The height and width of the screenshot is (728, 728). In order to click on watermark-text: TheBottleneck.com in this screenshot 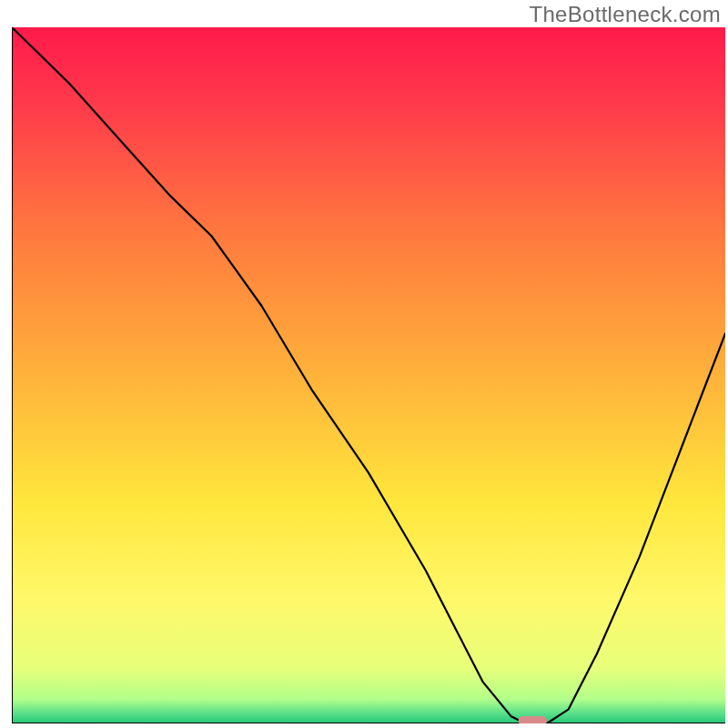, I will do `click(624, 15)`.